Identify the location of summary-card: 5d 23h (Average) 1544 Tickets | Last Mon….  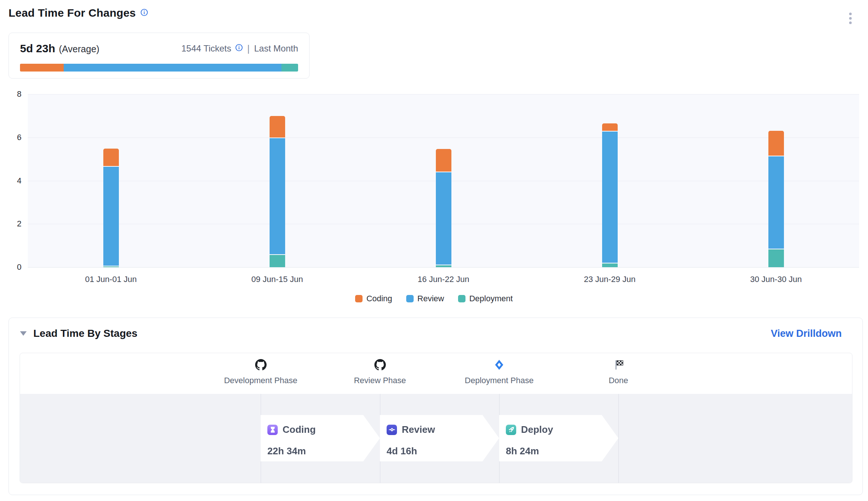
(159, 56).